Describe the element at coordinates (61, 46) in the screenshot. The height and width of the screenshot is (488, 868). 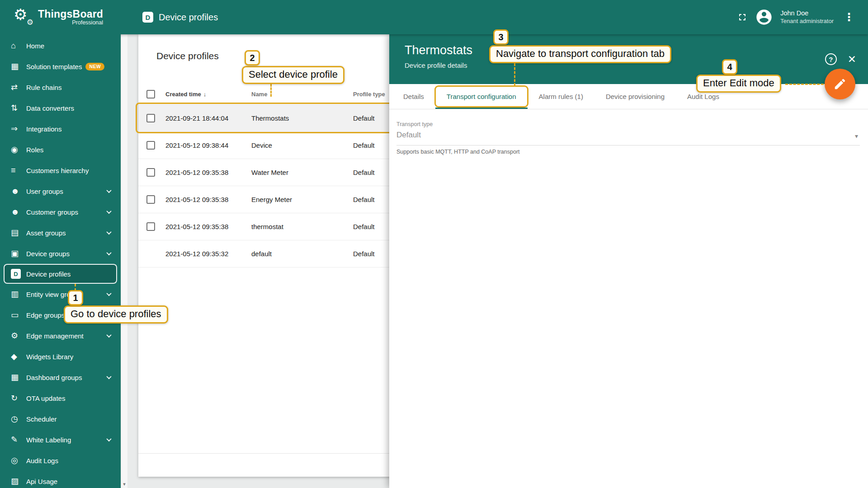
I see `sidebar-item-home: ⌂ Home` at that location.